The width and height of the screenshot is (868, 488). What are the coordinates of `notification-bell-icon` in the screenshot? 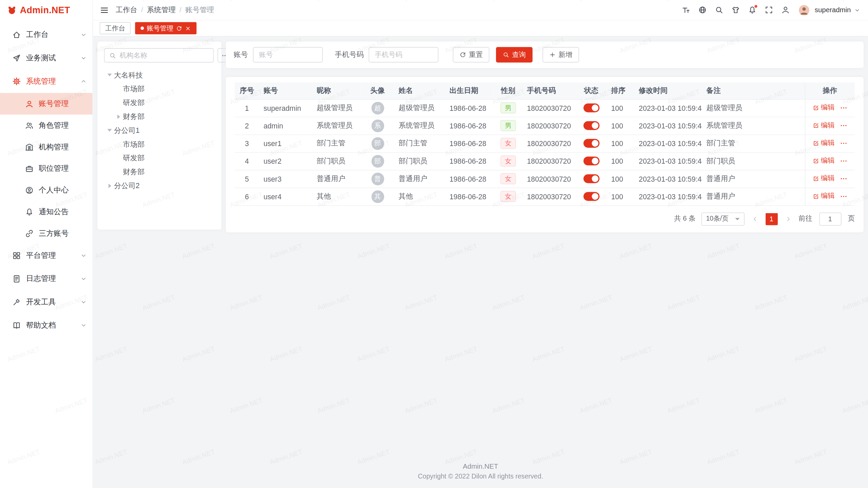 It's located at (753, 10).